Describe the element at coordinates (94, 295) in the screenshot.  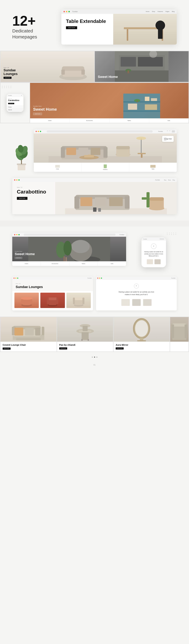
I see `section-two-browsers: Furnitor New / 26 Sundae Lounges` at that location.